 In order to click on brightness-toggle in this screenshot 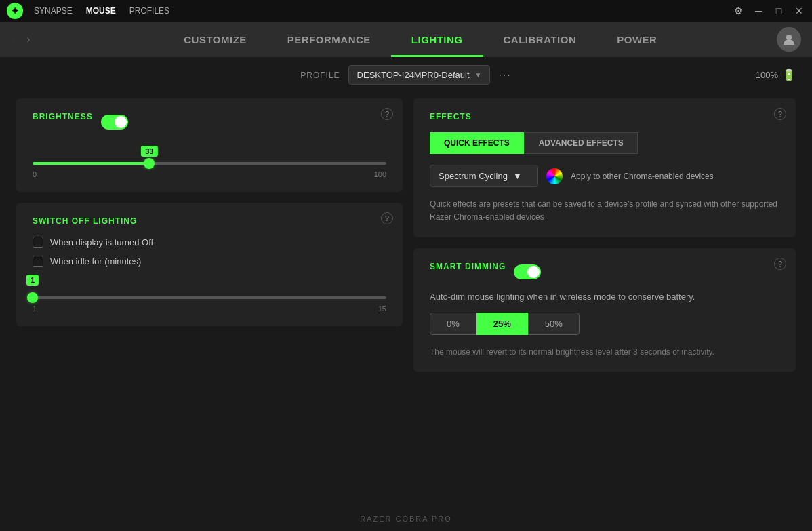, I will do `click(115, 122)`.